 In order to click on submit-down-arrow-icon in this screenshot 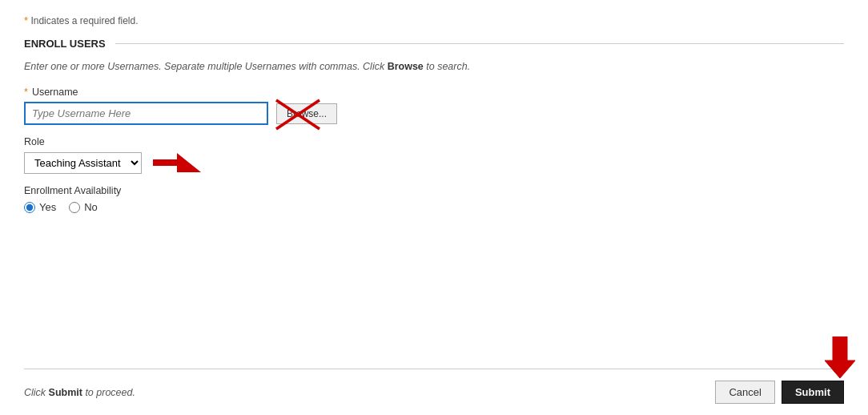, I will do `click(840, 357)`.